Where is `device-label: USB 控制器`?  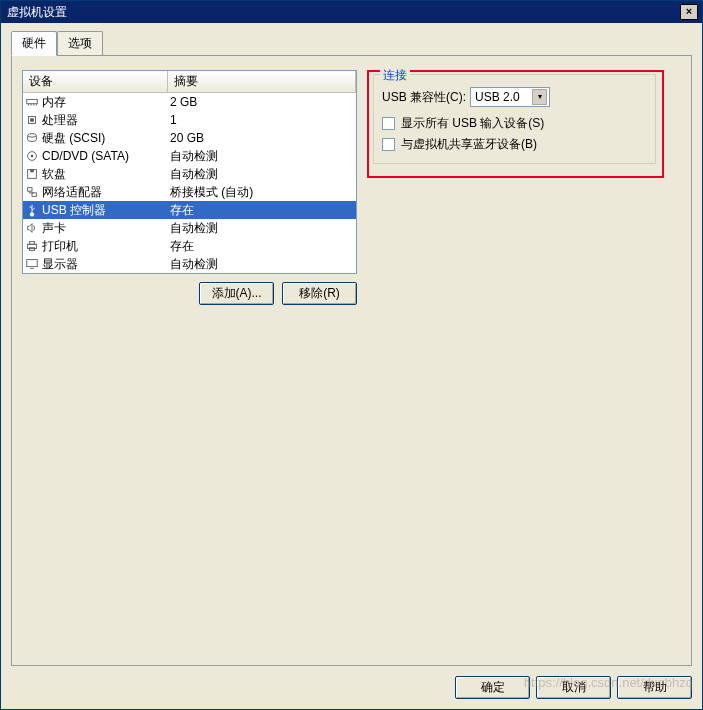 device-label: USB 控制器 is located at coordinates (74, 210).